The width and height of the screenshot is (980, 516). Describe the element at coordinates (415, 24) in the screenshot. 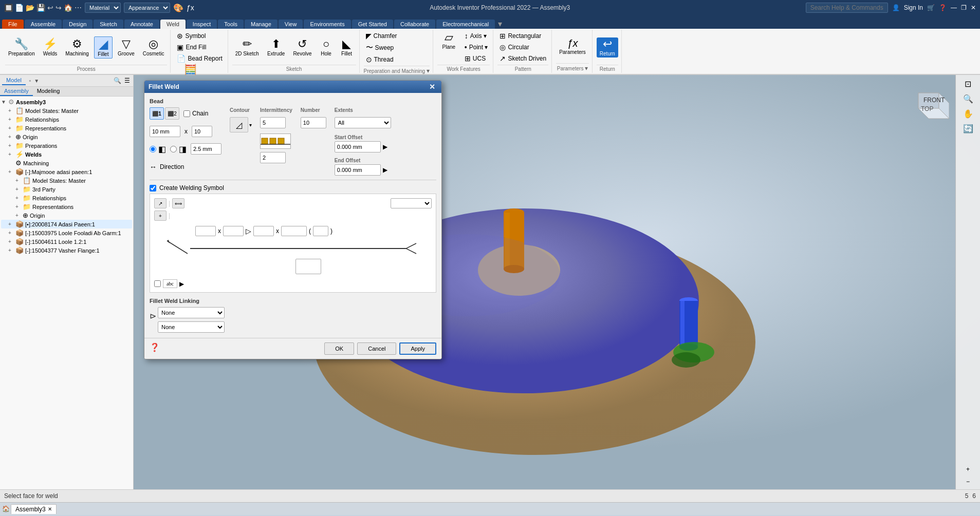

I see `tab-collaborate: Collaborate` at that location.